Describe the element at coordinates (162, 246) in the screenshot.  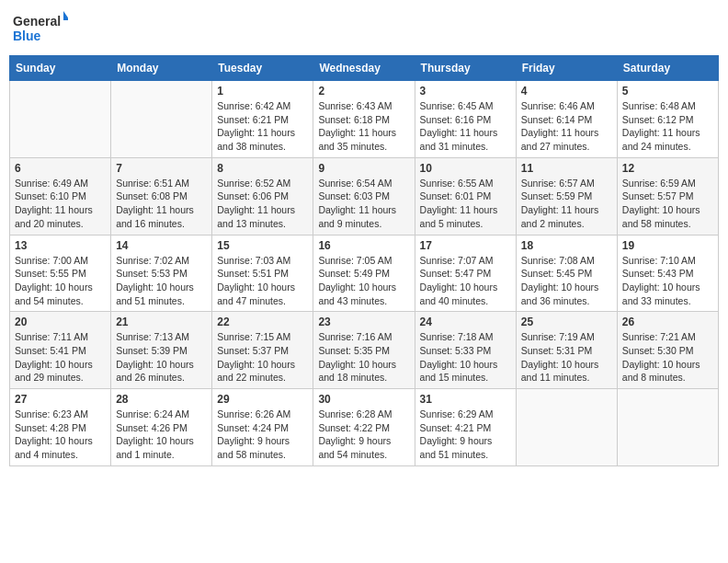
I see `day-number: 14` at that location.